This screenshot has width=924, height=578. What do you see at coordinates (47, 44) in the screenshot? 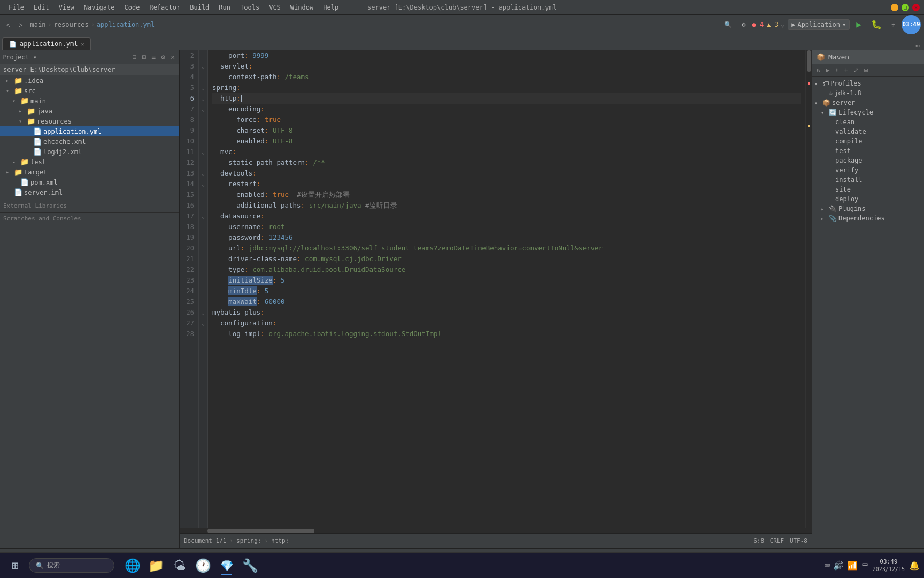
I see `tab-application-yml: 📄 application.yml ✕` at bounding box center [47, 44].